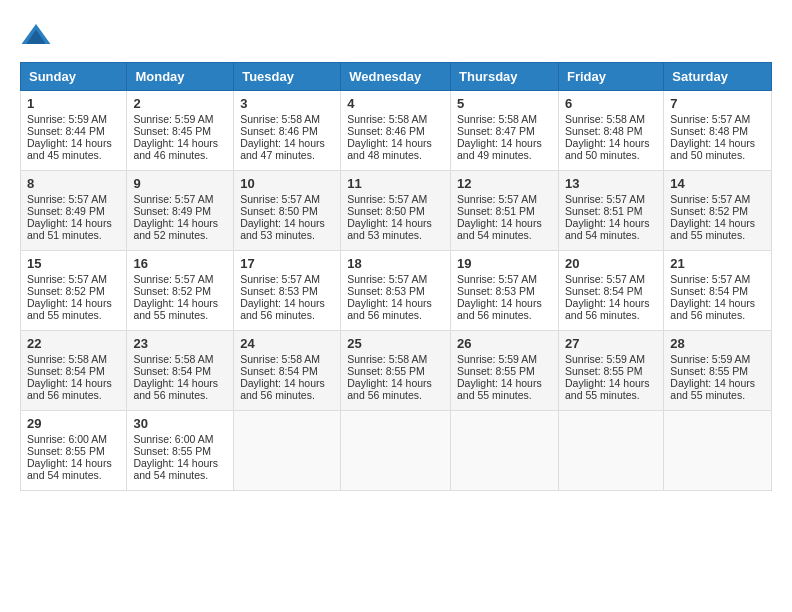 This screenshot has width=792, height=612. I want to click on calendar-cell: 20Sunrise: 5:57 AMSunset: 8:54 PMDayligh…, so click(610, 291).